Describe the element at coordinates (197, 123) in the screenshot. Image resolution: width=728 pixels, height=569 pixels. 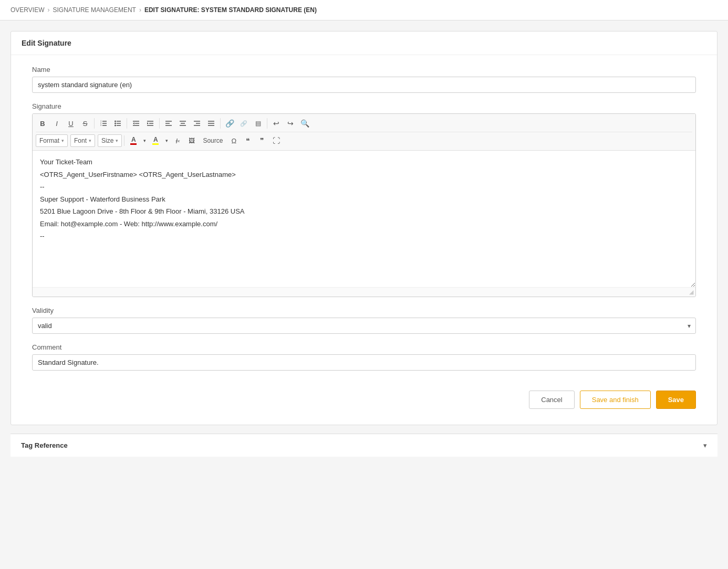
I see `align-right-button` at that location.